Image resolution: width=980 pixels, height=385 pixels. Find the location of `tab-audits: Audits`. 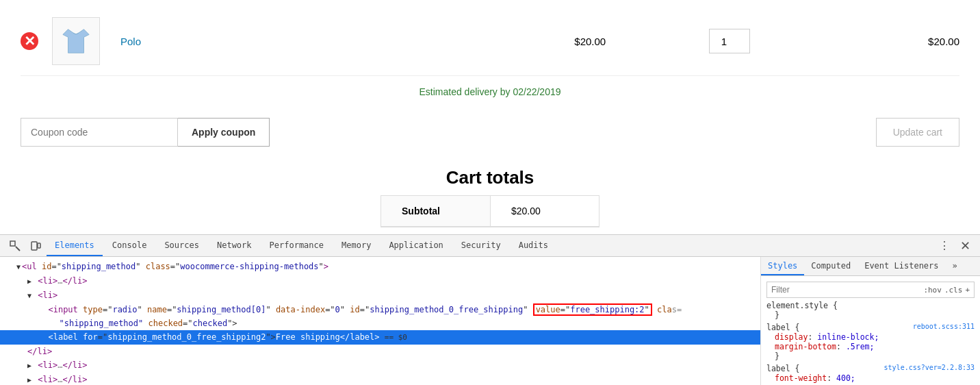

tab-audits: Audits is located at coordinates (534, 241).